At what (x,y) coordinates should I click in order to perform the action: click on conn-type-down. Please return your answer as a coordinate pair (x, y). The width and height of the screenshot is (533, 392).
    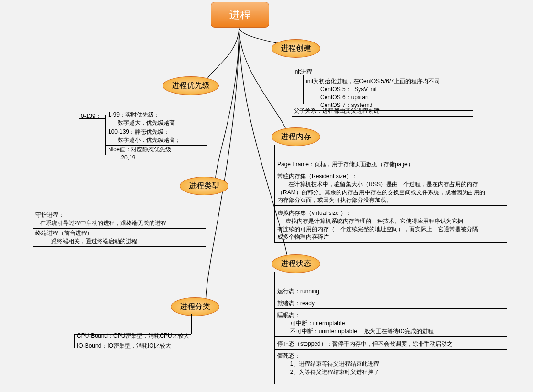
    Looking at the image, I should click on (201, 205).